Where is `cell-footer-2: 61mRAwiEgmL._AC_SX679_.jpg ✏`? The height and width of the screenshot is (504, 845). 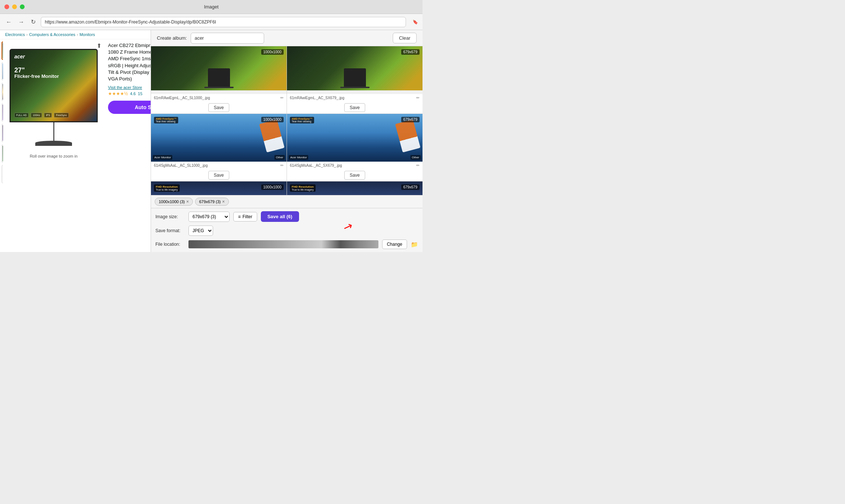
cell-footer-2: 61mRAwiEgmL._AC_SX679_.jpg ✏ is located at coordinates (355, 98).